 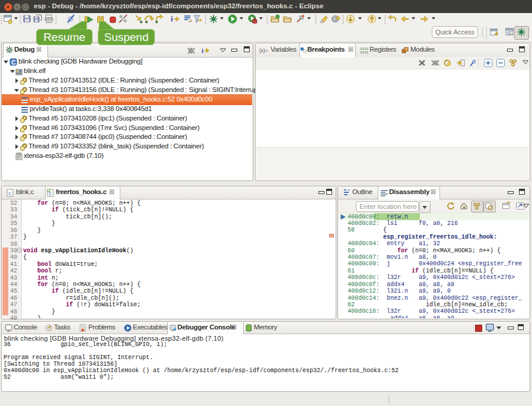 I want to click on svg-text: C, so click(x=13, y=63).